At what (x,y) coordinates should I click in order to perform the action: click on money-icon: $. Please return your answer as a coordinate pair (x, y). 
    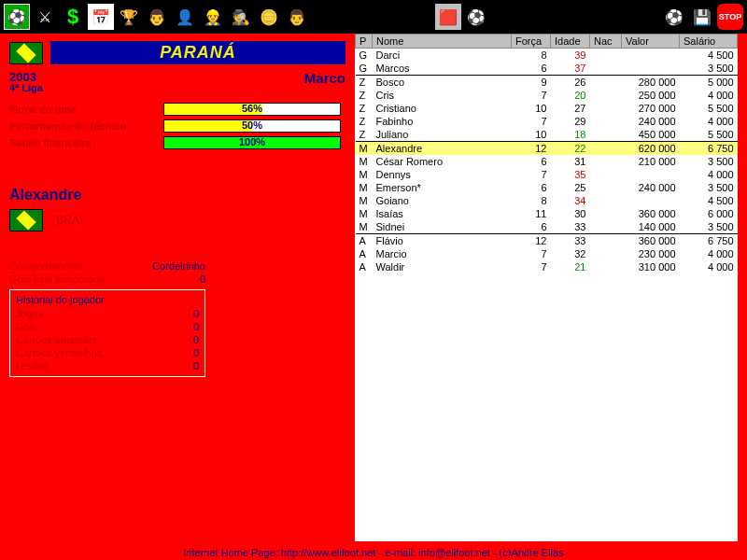
    Looking at the image, I should click on (73, 17).